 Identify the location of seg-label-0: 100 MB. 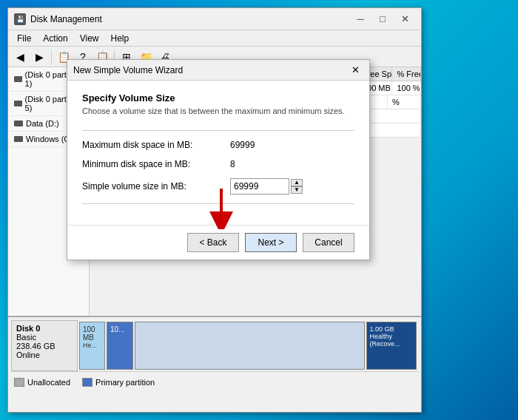
(92, 333).